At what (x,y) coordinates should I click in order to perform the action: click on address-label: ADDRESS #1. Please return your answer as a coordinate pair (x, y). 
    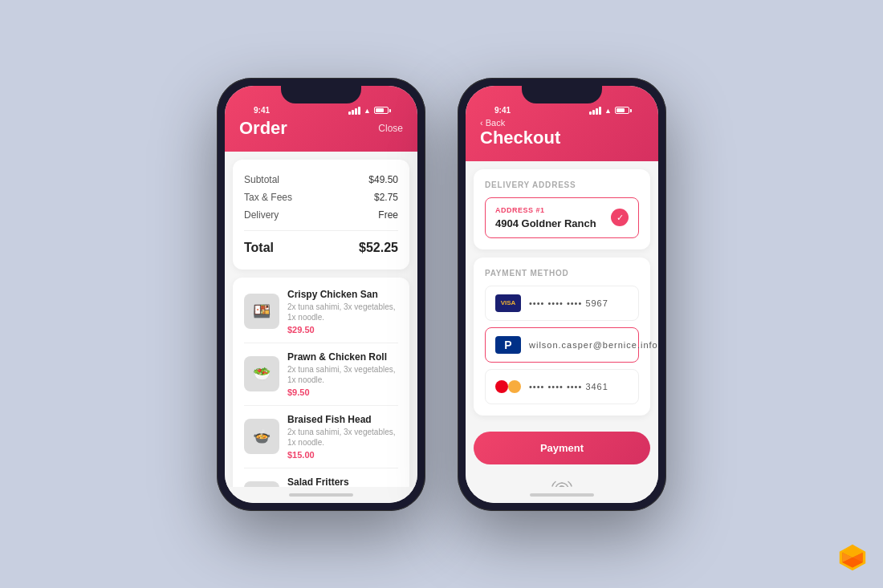
    Looking at the image, I should click on (546, 210).